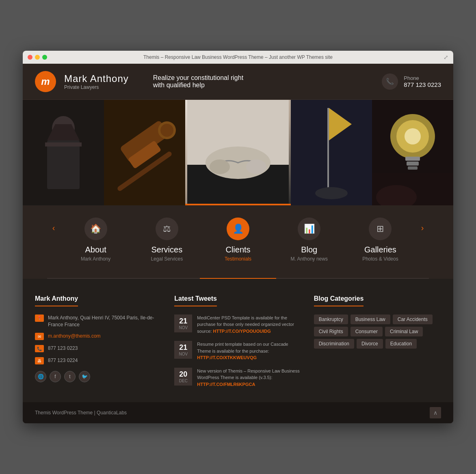 Image resolution: width=476 pixels, height=474 pixels. I want to click on tweet-2-link: HTTP://T.CO/XTKKWEUVQG, so click(227, 358).